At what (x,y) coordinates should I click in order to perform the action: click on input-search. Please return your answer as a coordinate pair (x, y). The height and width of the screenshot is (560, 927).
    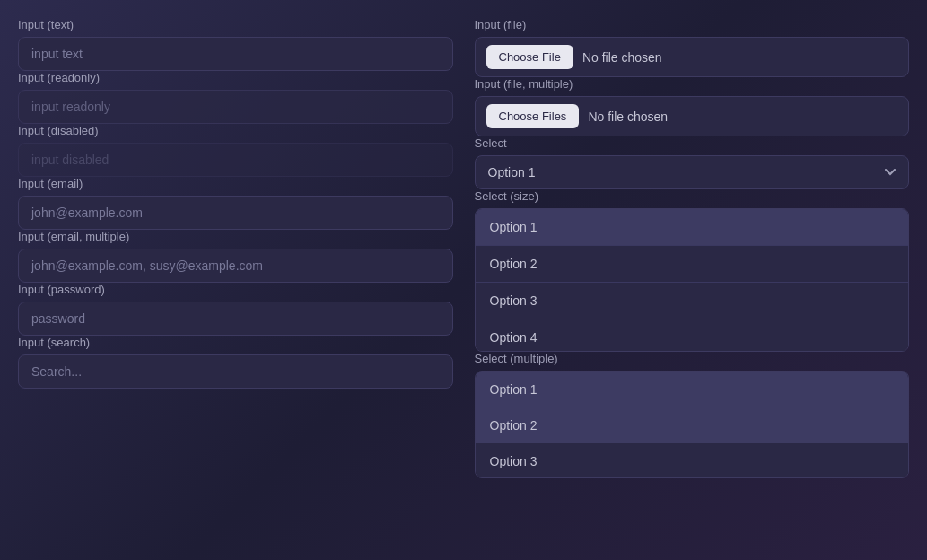
    Looking at the image, I should click on (235, 372).